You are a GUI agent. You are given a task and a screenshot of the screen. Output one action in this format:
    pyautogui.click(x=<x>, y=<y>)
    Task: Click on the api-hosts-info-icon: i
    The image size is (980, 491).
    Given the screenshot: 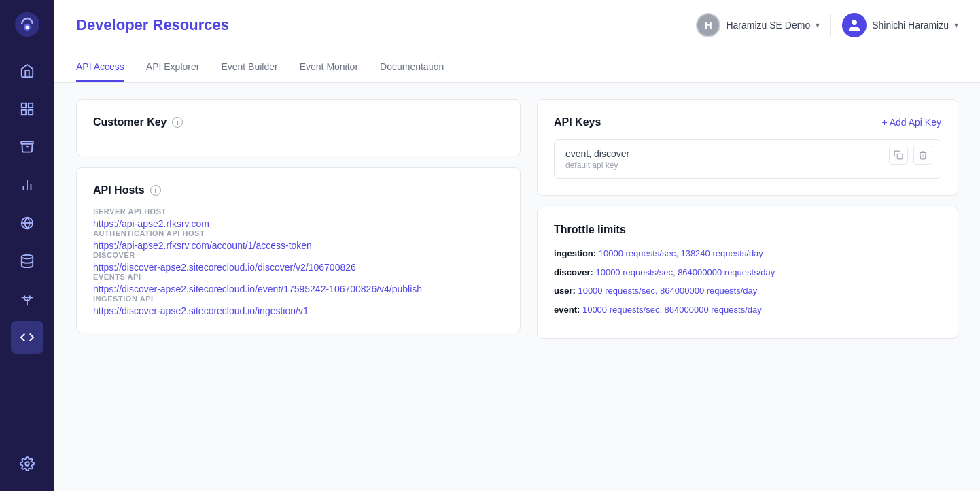 What is the action you would take?
    pyautogui.click(x=156, y=190)
    